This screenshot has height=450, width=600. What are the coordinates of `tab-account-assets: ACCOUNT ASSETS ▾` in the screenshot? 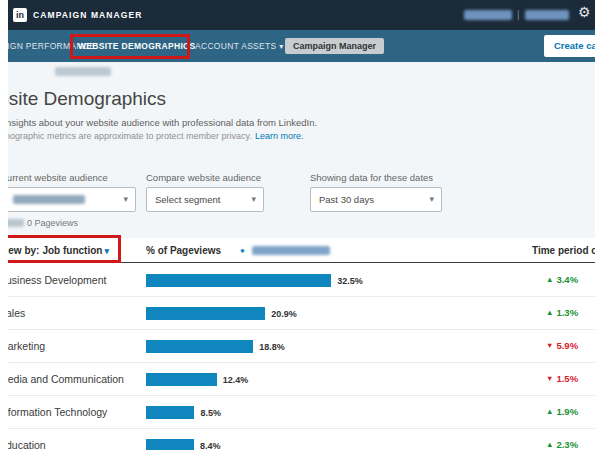 It's located at (240, 46).